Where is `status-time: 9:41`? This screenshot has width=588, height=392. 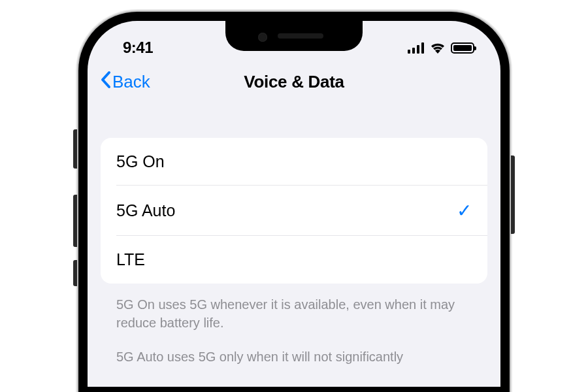 status-time: 9:41 is located at coordinates (138, 48).